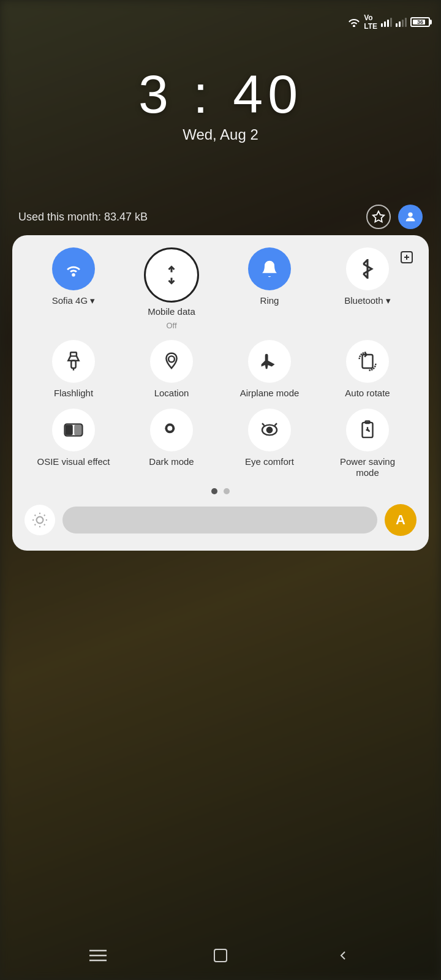 The height and width of the screenshot is (980, 441). What do you see at coordinates (40, 520) in the screenshot?
I see `brightness-icon` at bounding box center [40, 520].